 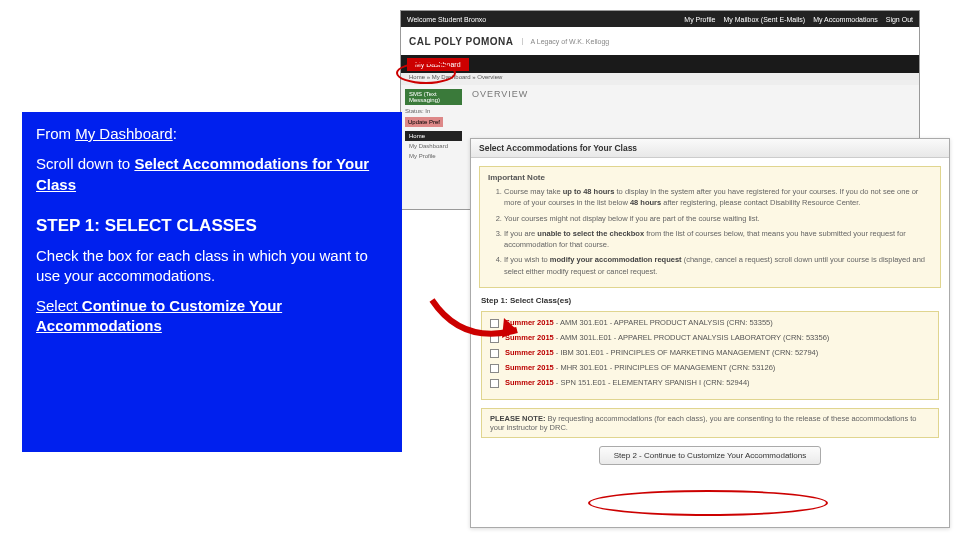 I want to click on class-label: - IBM 301.E01 - PRINCIPLES OF MARKETING …, so click(x=686, y=352).